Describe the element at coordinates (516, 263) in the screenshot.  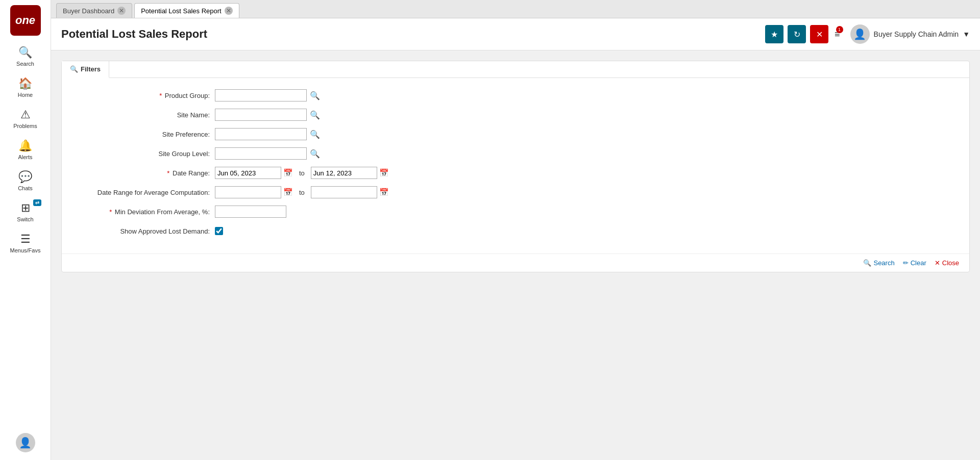
I see `filter-actions: 🔍 Search ✏ Clear ✕ Close` at that location.